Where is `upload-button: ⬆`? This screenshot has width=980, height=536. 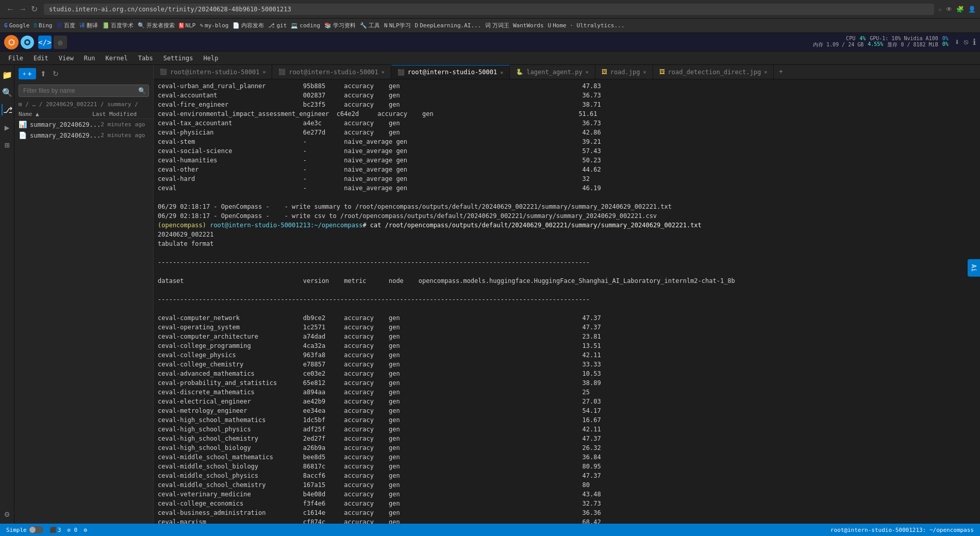 upload-button: ⬆ is located at coordinates (43, 74).